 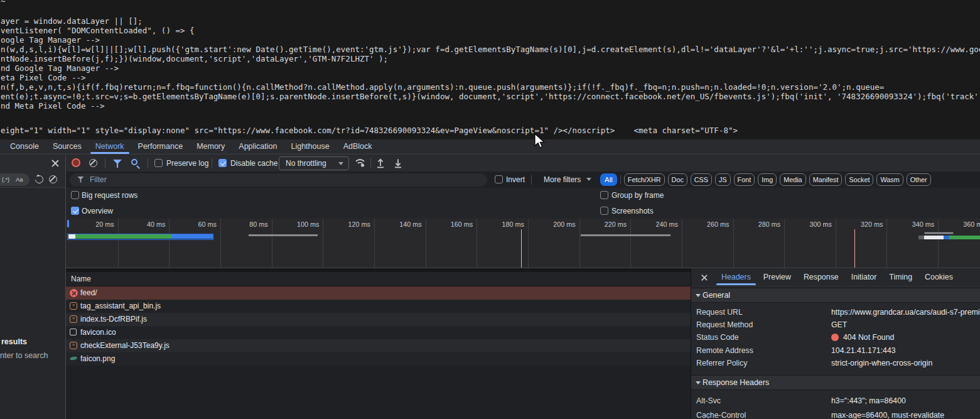 I want to click on triangle-collapse-icon, so click(x=698, y=297).